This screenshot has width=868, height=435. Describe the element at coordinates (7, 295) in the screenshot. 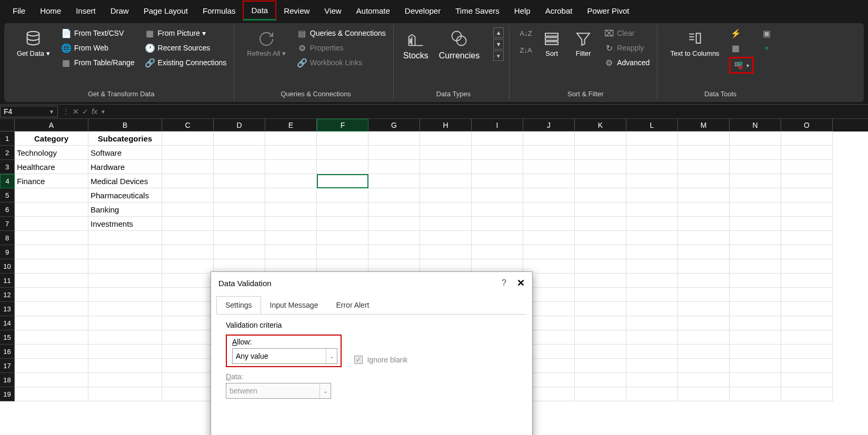

I see `row-header-12: 12` at that location.